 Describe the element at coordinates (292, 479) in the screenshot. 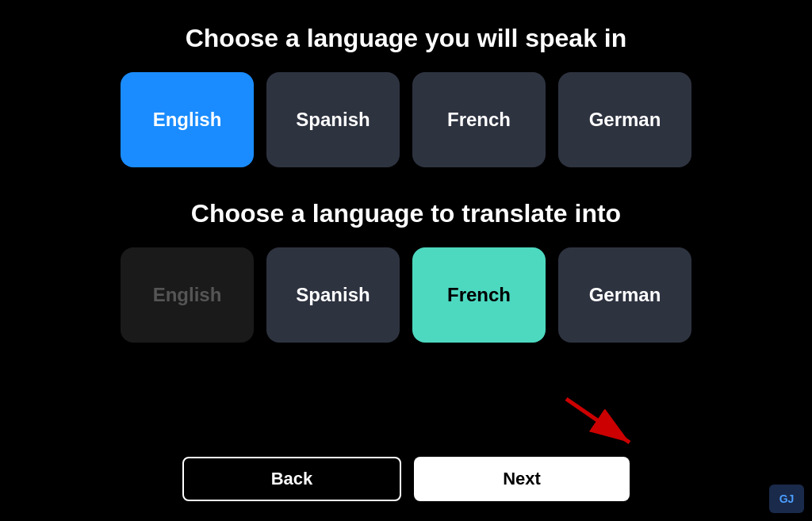

I see `back-button: Back` at that location.